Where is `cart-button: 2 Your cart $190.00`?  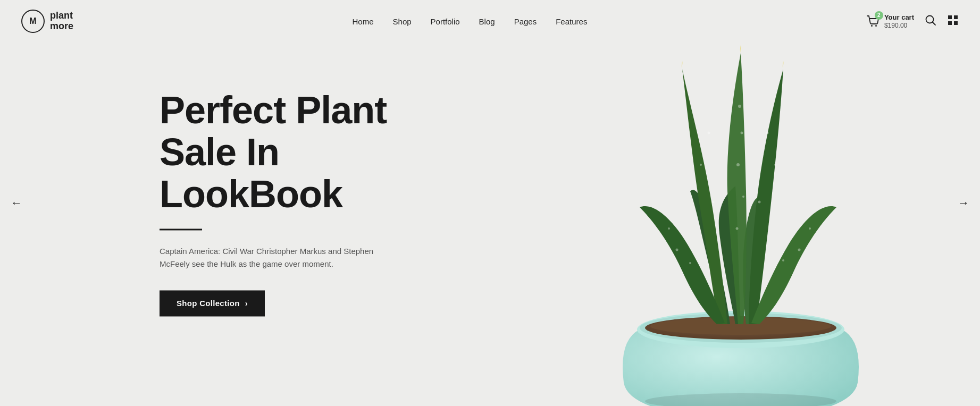
cart-button: 2 Your cart $190.00 is located at coordinates (890, 21).